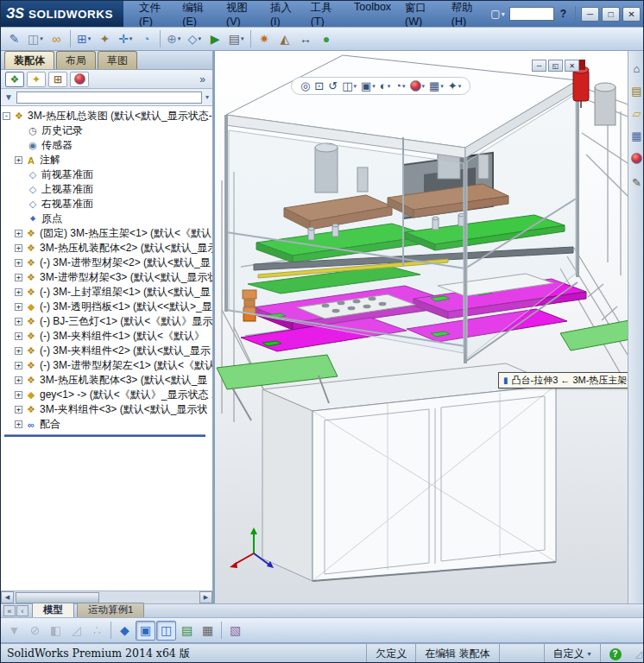 This screenshot has height=663, width=644. Describe the element at coordinates (174, 40) in the screenshot. I see `assembly-features-button: ⊕▾` at that location.